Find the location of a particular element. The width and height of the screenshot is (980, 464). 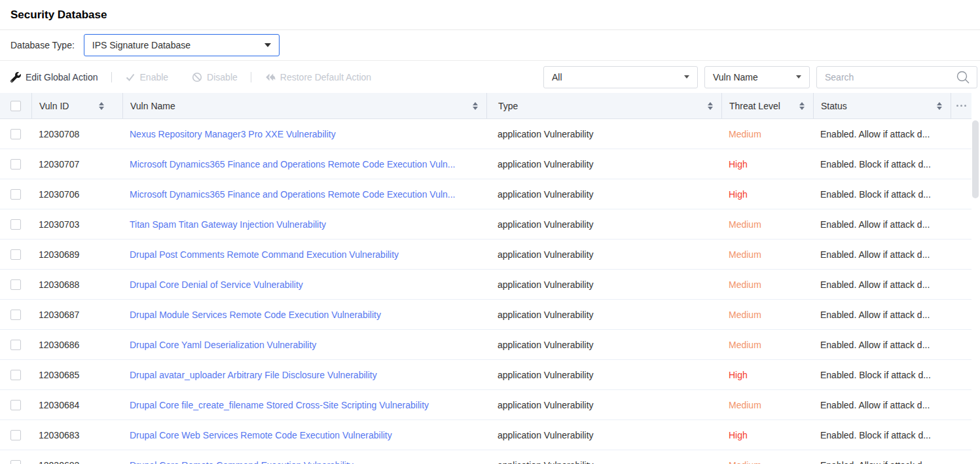

table-row: 12030708 Nexus Repository Manager3 Pro X… is located at coordinates (486, 134).